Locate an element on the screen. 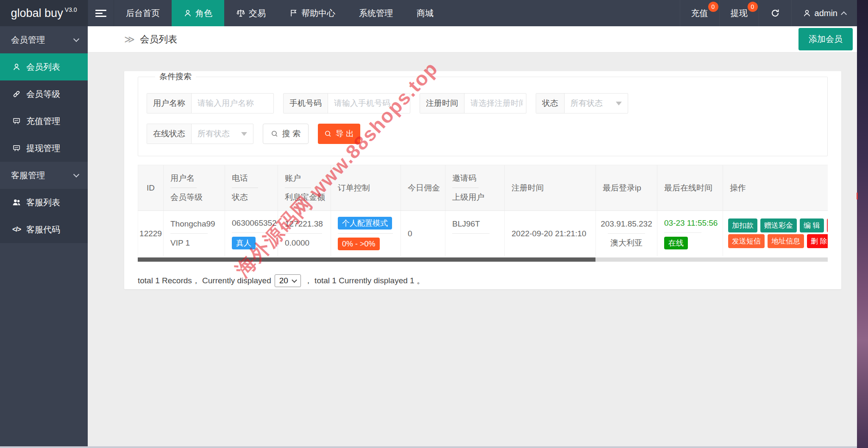 Image resolution: width=868 pixels, height=448 pixels. cell-last-online: 03-23 11:55:56 在线 is located at coordinates (690, 234).